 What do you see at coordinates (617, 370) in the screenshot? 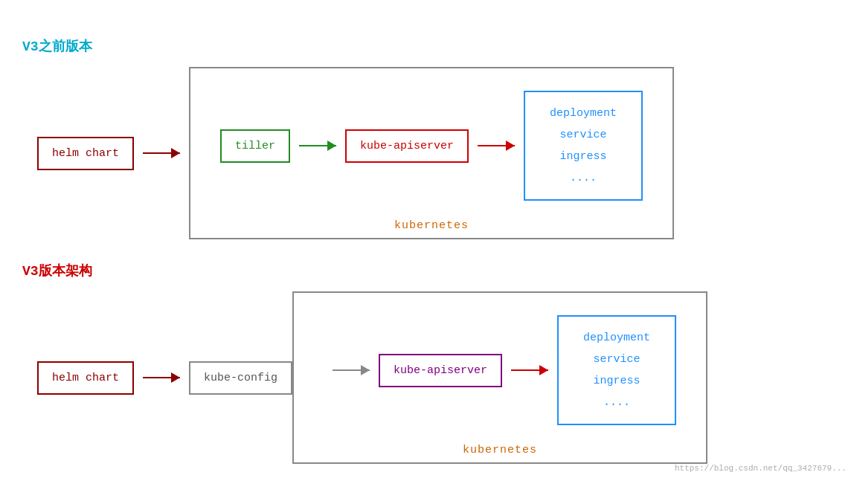
I see `bottom-resources-box: deployment service ingress ....` at bounding box center [617, 370].